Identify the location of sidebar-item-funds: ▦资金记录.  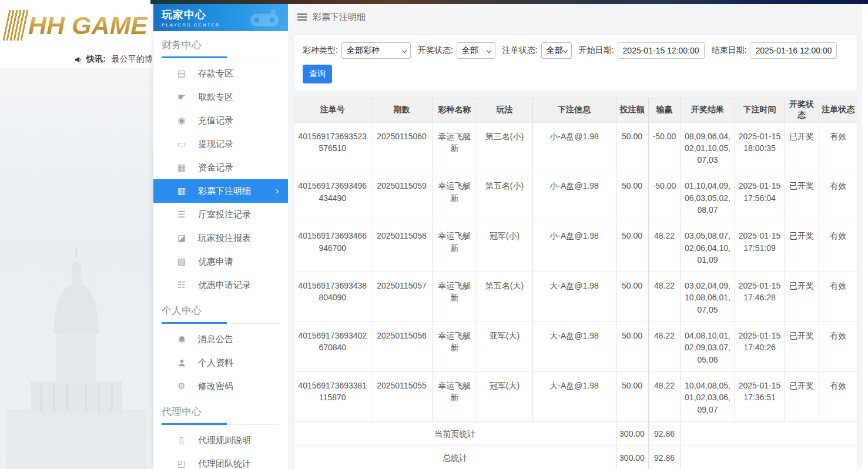
(221, 168).